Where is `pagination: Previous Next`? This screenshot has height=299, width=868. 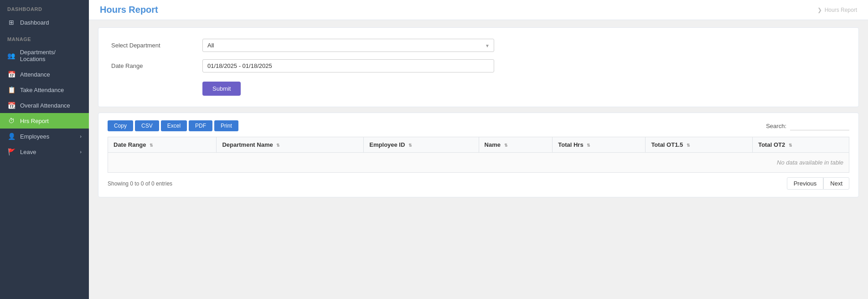
pagination: Previous Next is located at coordinates (818, 183).